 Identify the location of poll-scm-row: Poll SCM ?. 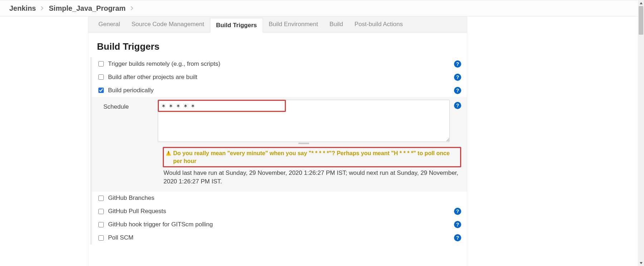
(279, 238).